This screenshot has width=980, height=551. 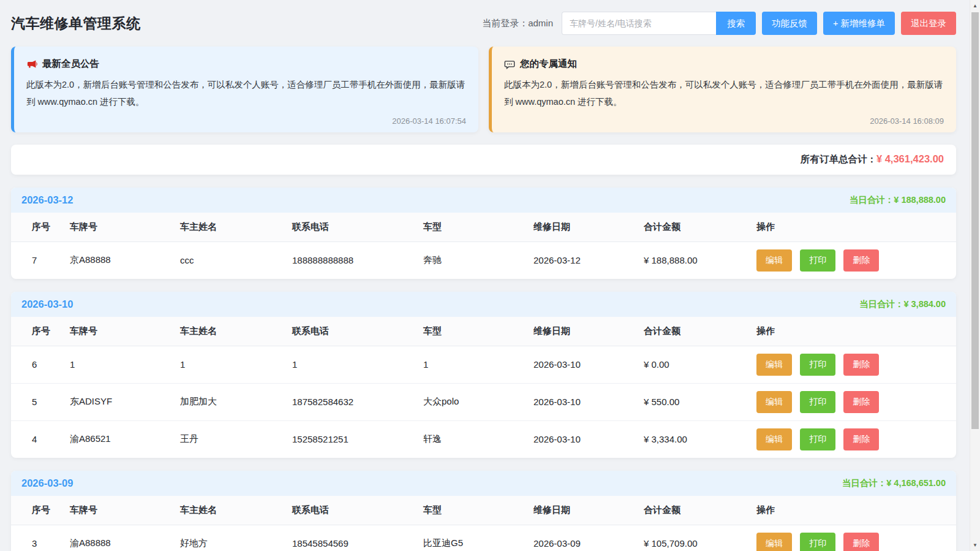 I want to click on cell-index: 5, so click(x=37, y=402).